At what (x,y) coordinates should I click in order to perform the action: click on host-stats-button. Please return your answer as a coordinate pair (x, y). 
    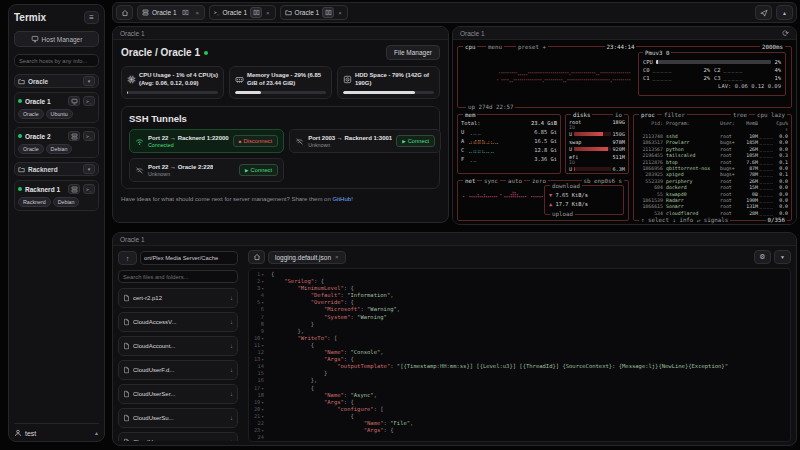
    Looking at the image, I should click on (74, 101).